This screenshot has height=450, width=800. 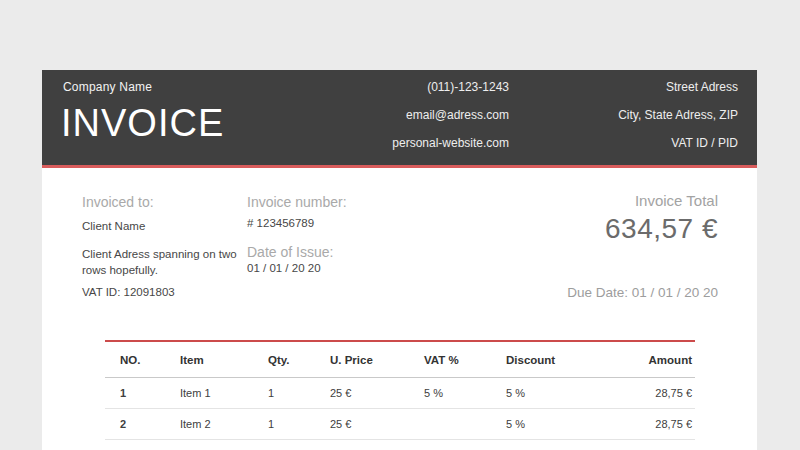 I want to click on invoice-number-value: # 123456789, so click(x=280, y=223).